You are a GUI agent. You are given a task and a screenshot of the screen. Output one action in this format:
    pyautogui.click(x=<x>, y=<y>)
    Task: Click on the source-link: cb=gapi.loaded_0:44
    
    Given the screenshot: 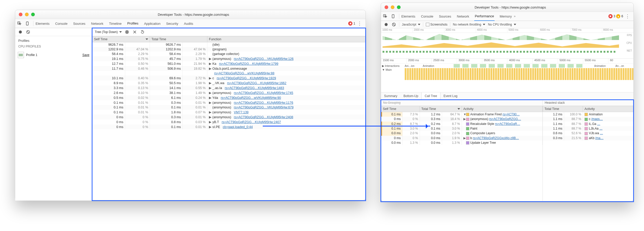 What is the action you would take?
    pyautogui.click(x=238, y=127)
    